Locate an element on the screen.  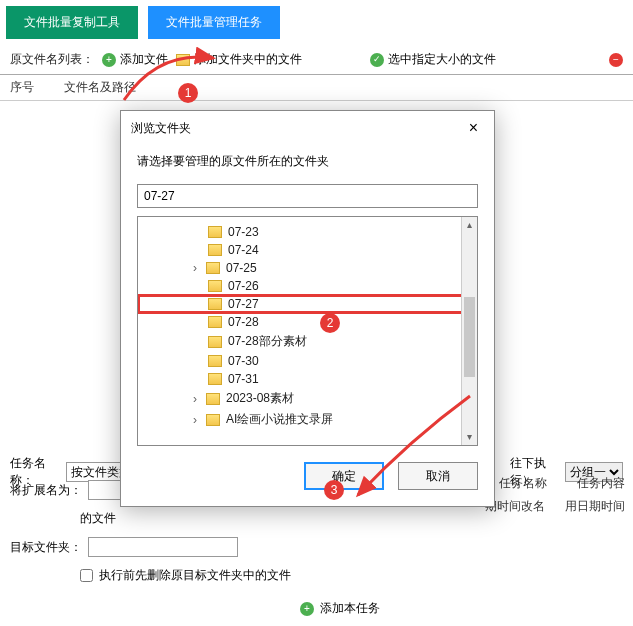
add-folder-files-button: 添加文件夹中的文件 is located at coordinates (239, 60).